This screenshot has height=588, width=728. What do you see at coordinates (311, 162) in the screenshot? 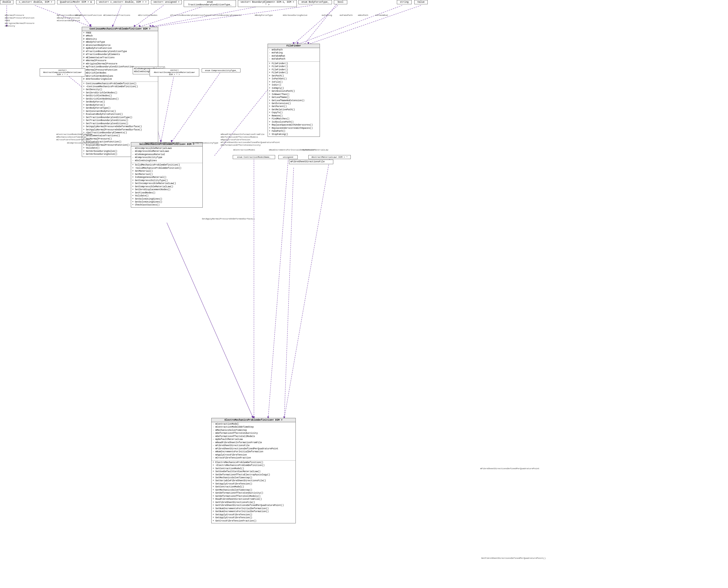
I see `fibre-directions-file-box: mFibreSheetDirectionsFile` at bounding box center [311, 162].